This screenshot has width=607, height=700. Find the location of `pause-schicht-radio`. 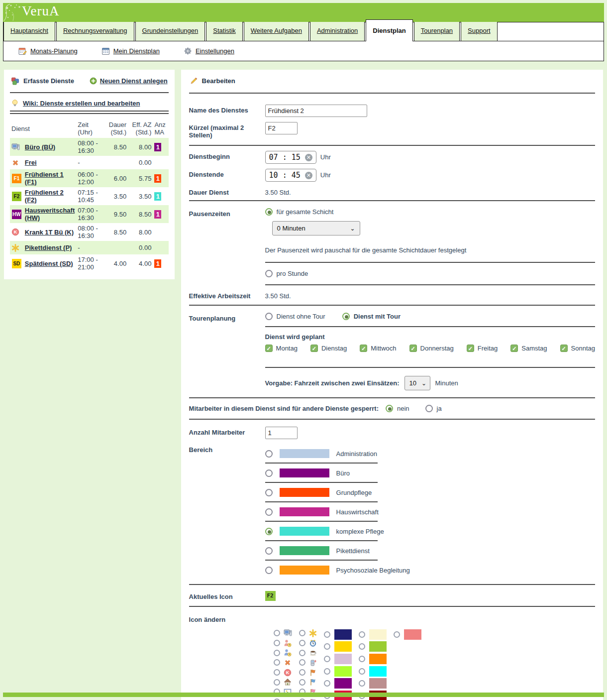

pause-schicht-radio is located at coordinates (269, 212).